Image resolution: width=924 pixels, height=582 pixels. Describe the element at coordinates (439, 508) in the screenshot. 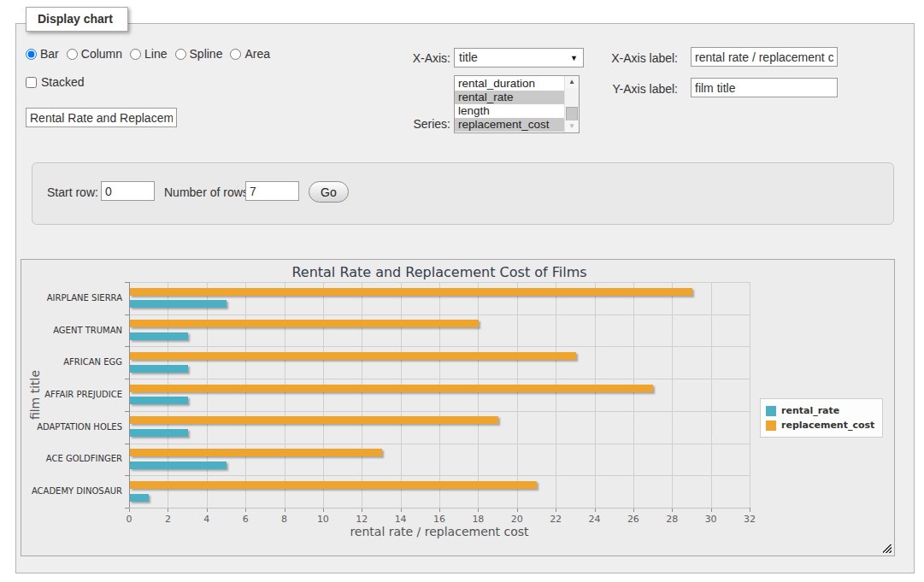

I see `x-axis-line` at that location.